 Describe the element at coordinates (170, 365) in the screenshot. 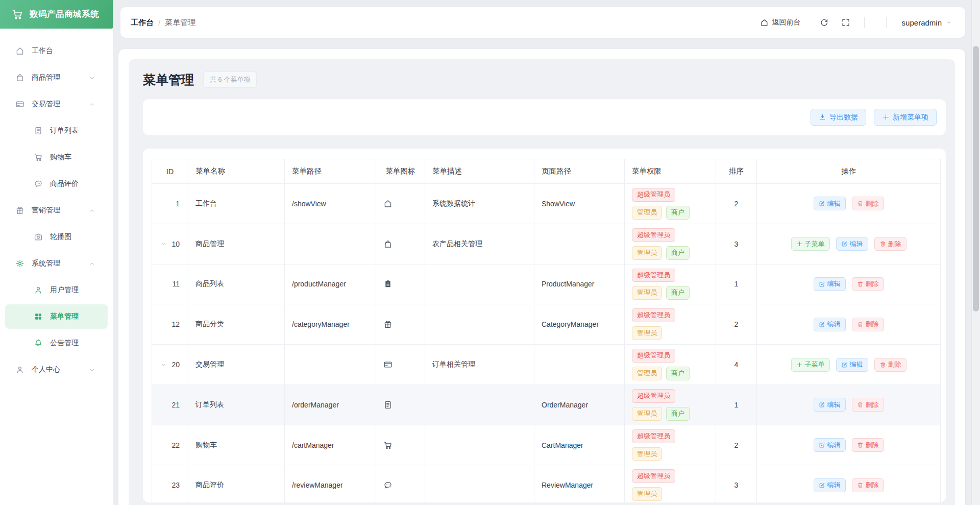

I see `id-cell-content: 20` at that location.